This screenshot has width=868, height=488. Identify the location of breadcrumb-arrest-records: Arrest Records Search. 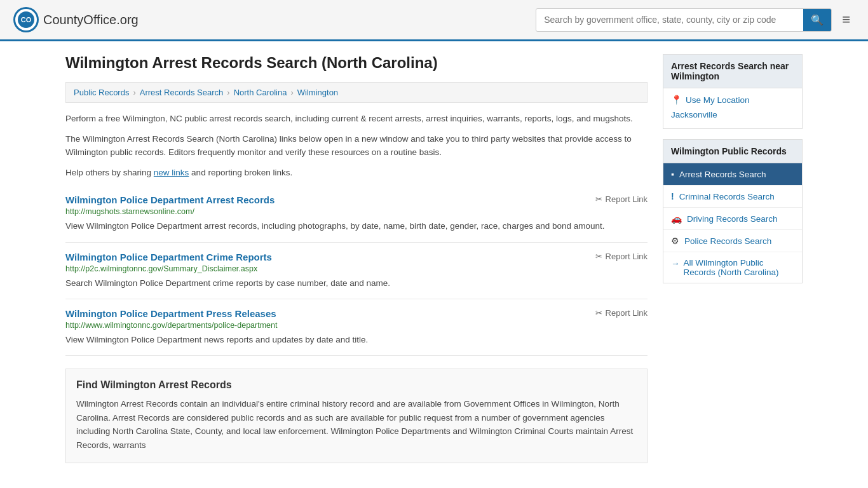
(182, 93).